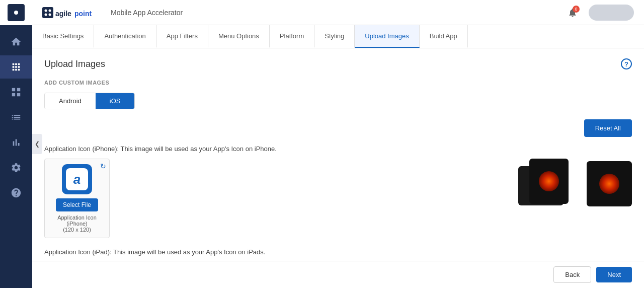  I want to click on list-icon, so click(16, 117).